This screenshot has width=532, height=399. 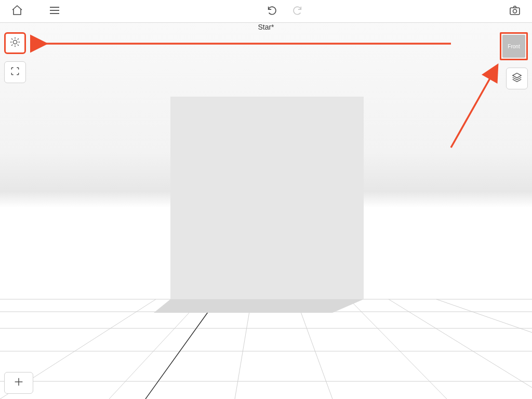 What do you see at coordinates (513, 47) in the screenshot?
I see `viewcube-face-label: Front` at bounding box center [513, 47].